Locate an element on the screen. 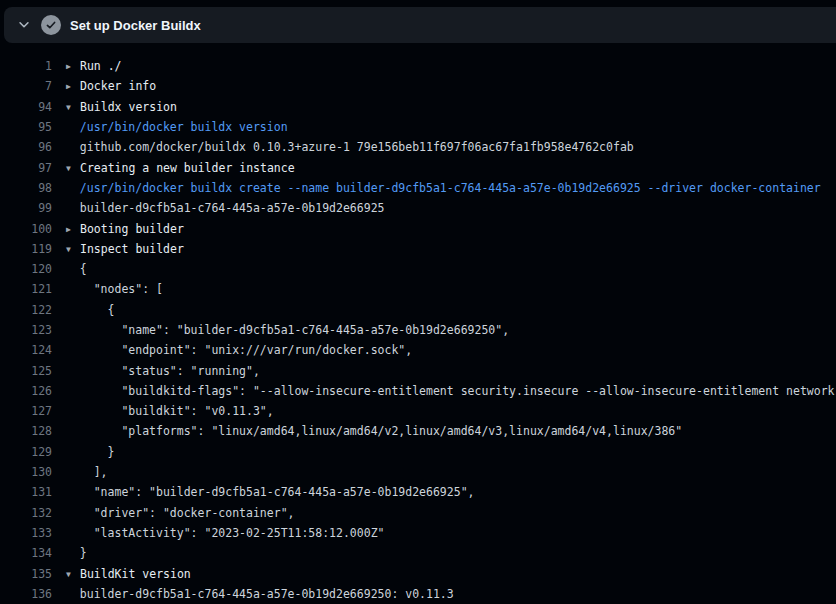 This screenshot has height=604, width=836. line-content: "buildkitd-flags": "--allow-insecure-ent… is located at coordinates (451, 391).